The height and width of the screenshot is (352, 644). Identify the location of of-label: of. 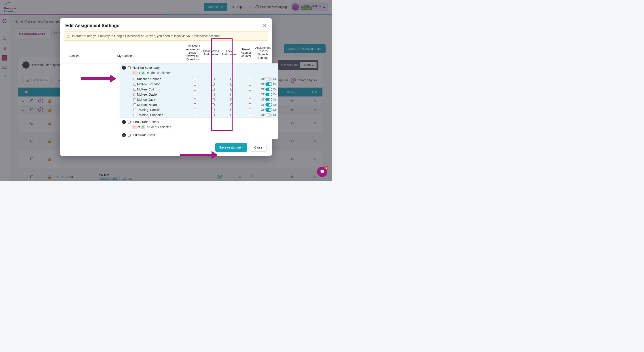
(139, 127).